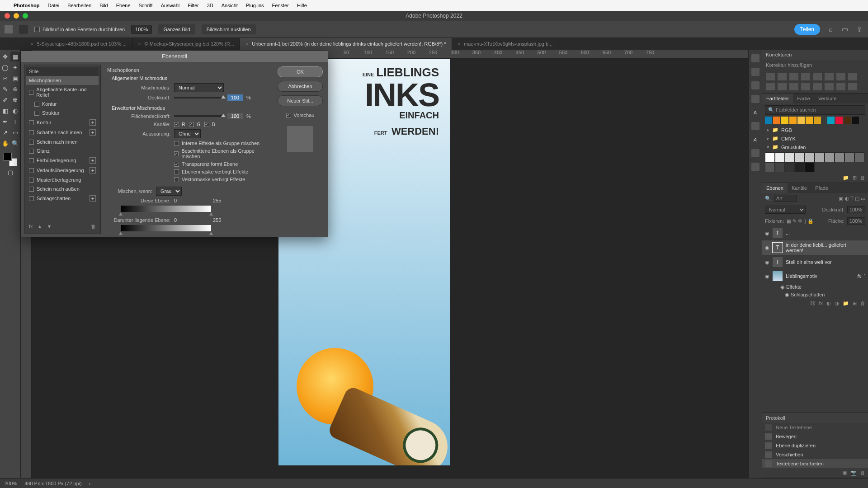  Describe the element at coordinates (5, 122) in the screenshot. I see `pen-tool-icon: ✒` at that location.